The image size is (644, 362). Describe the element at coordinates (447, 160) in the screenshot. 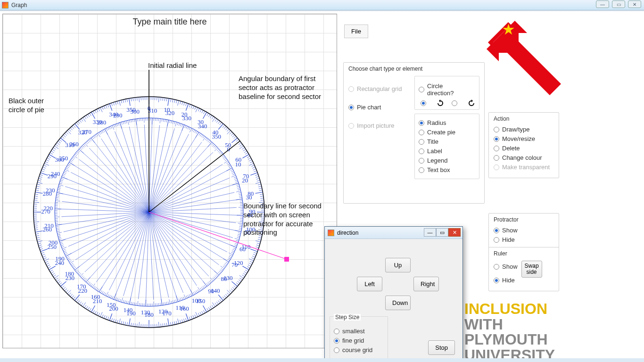

I see `radio-legend: Legend` at that location.